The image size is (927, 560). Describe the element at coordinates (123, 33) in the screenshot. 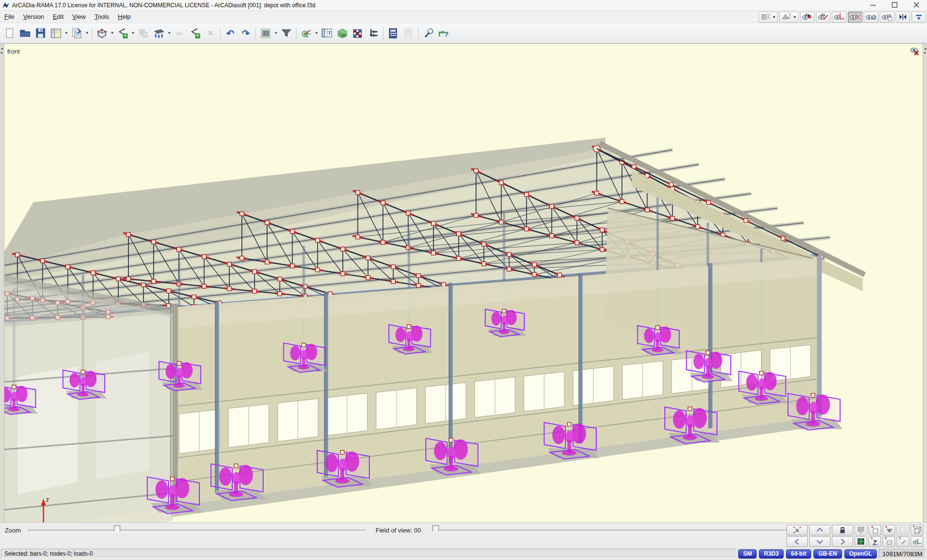

I see `add-bar-button: +` at that location.